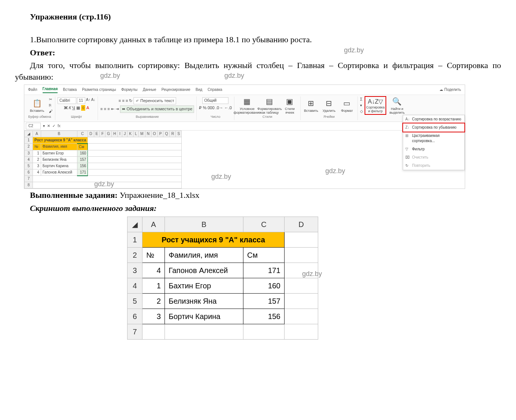 This screenshot has width=516, height=420. What do you see at coordinates (148, 134) in the screenshot?
I see `col-header: N` at bounding box center [148, 134].